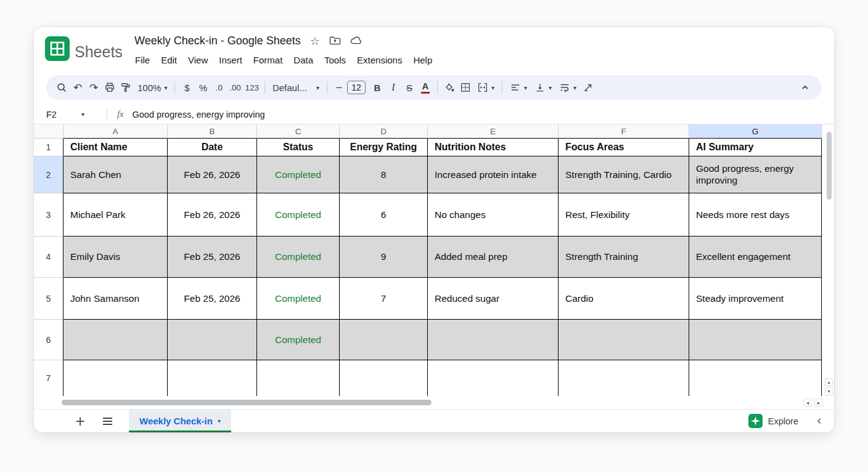 Image resolution: width=868 pixels, height=473 pixels. Describe the element at coordinates (756, 257) in the screenshot. I see `cell-summary: Excellent engagement` at that location.